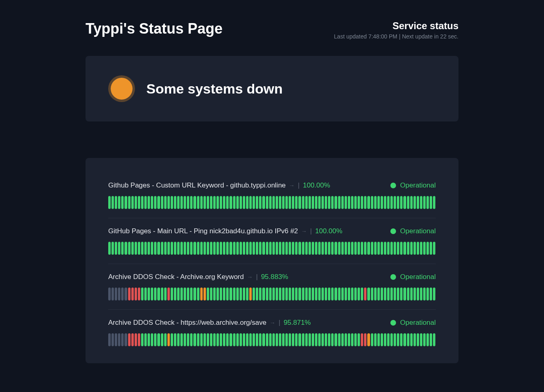 The width and height of the screenshot is (544, 392). What do you see at coordinates (176, 277) in the screenshot?
I see `service-name-link: Archive DDOS Check - Archive.org Keyword` at bounding box center [176, 277].